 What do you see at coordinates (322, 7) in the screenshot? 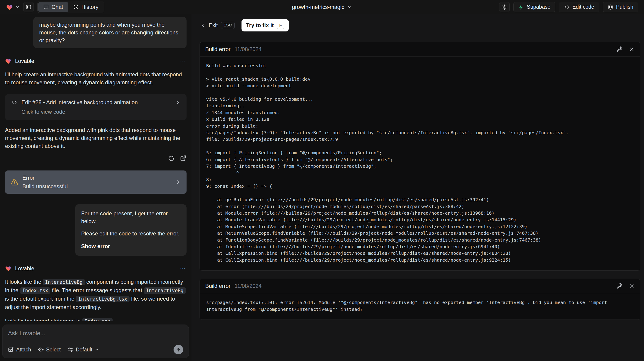
I see `topbar: Chat History growth-metrics-magic` at bounding box center [322, 7].